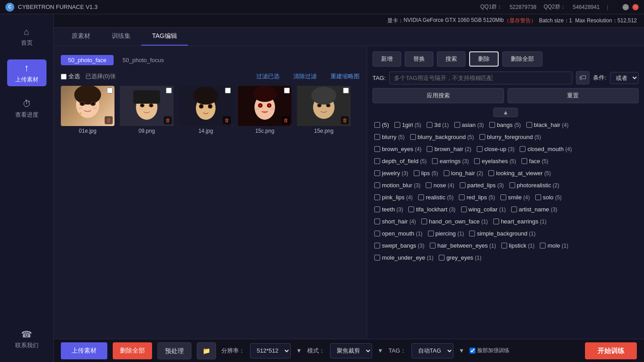  Describe the element at coordinates (391, 173) in the screenshot. I see `tag-item-jewelry: jewelry (3)` at that location.